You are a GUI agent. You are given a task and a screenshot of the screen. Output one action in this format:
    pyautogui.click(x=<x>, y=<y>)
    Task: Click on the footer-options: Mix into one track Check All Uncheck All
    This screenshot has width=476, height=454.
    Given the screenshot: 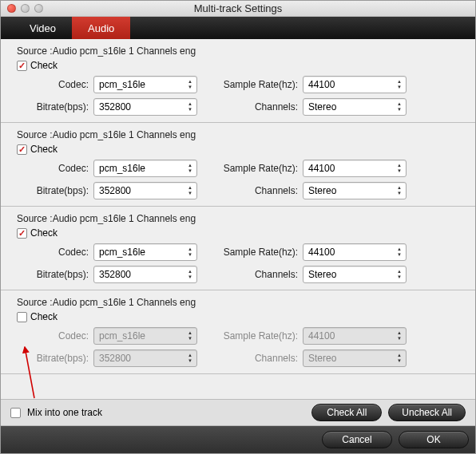 What is the action you would take?
    pyautogui.click(x=238, y=413)
    